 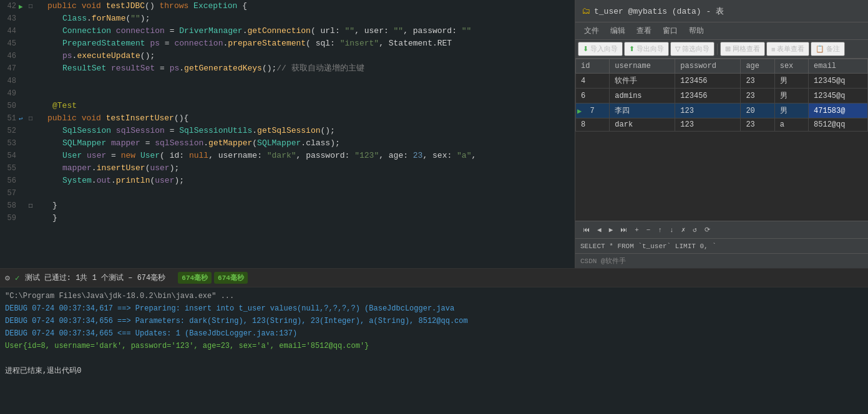 I want to click on table-row: ▶ 7 李四 123 20 男 471583@, so click(x=722, y=111).